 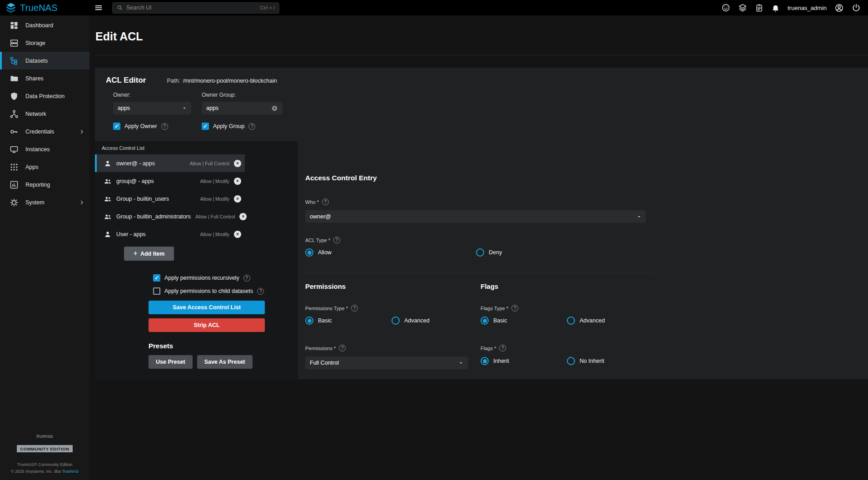 What do you see at coordinates (209, 278) in the screenshot?
I see `recursive-checkbox-row: Apply permissions recursively` at bounding box center [209, 278].